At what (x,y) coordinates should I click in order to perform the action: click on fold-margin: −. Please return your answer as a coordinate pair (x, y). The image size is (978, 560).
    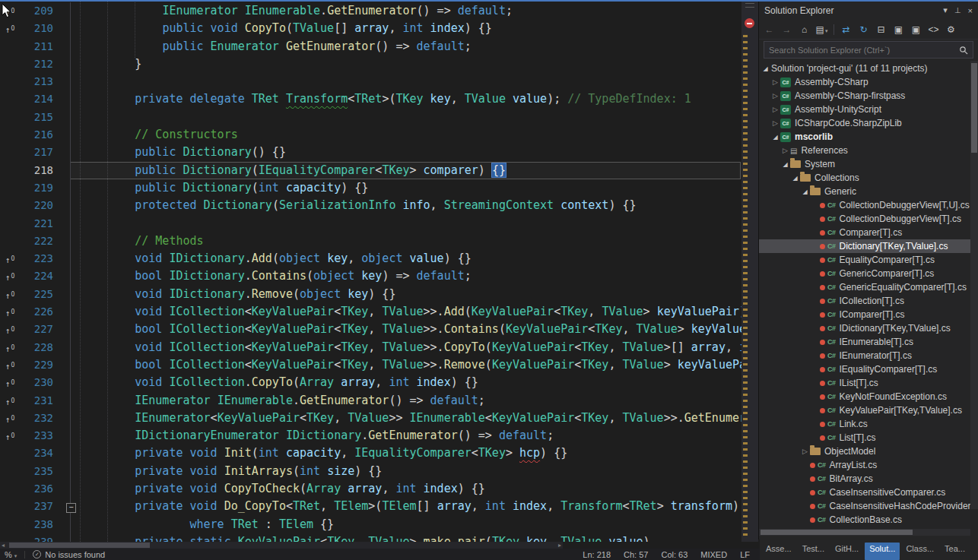
    Looking at the image, I should click on (75, 506).